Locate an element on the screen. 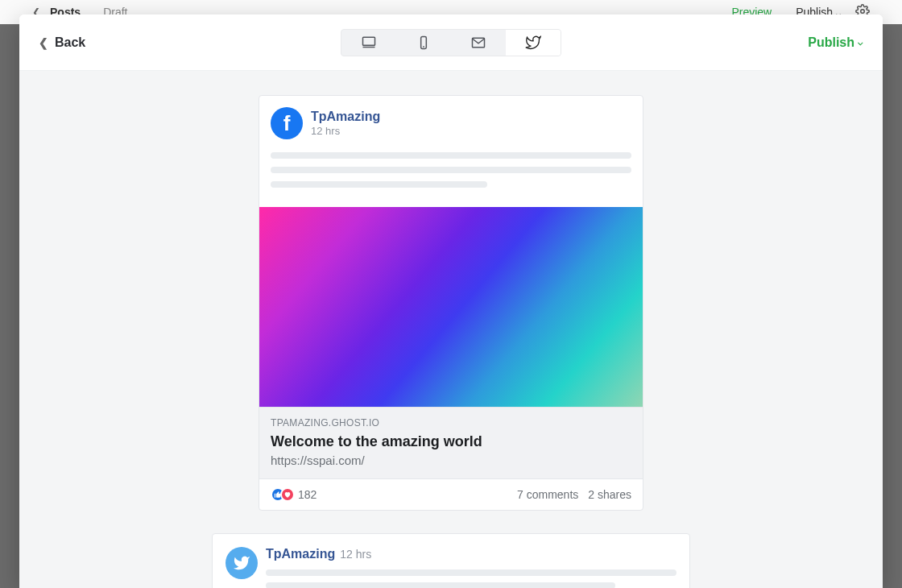 This screenshot has width=902, height=588. fb-header: f TpAmazing 12 hrs is located at coordinates (451, 122).